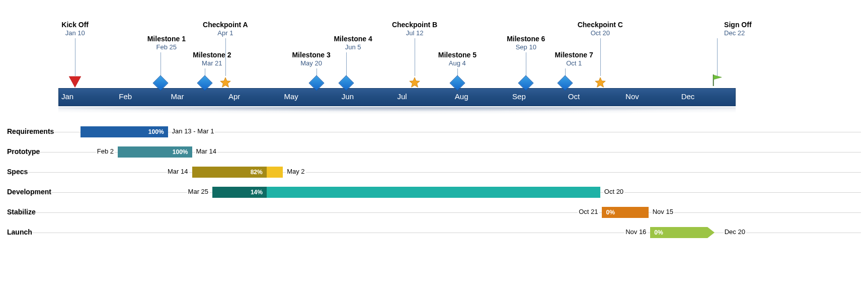 The height and width of the screenshot is (302, 868). I want to click on task-end-caption: Mar 14, so click(206, 151).